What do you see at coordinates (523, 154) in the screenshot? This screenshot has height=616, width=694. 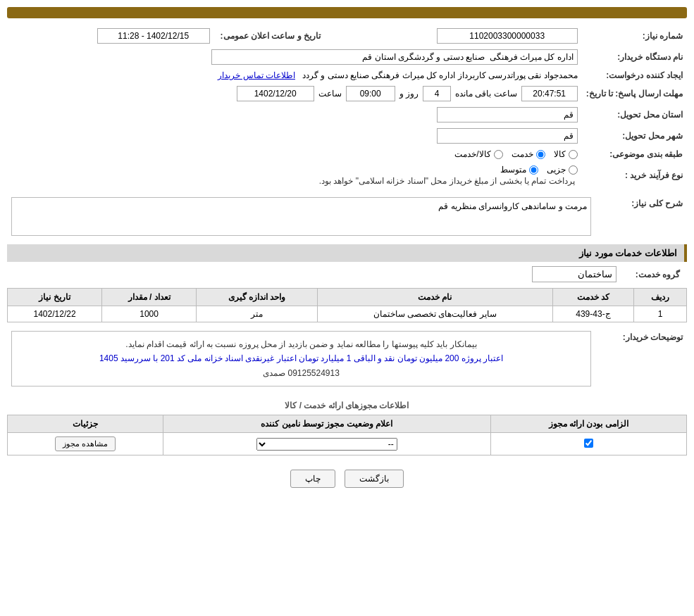 I see `category-khadamat-label: خدمت` at bounding box center [523, 154].